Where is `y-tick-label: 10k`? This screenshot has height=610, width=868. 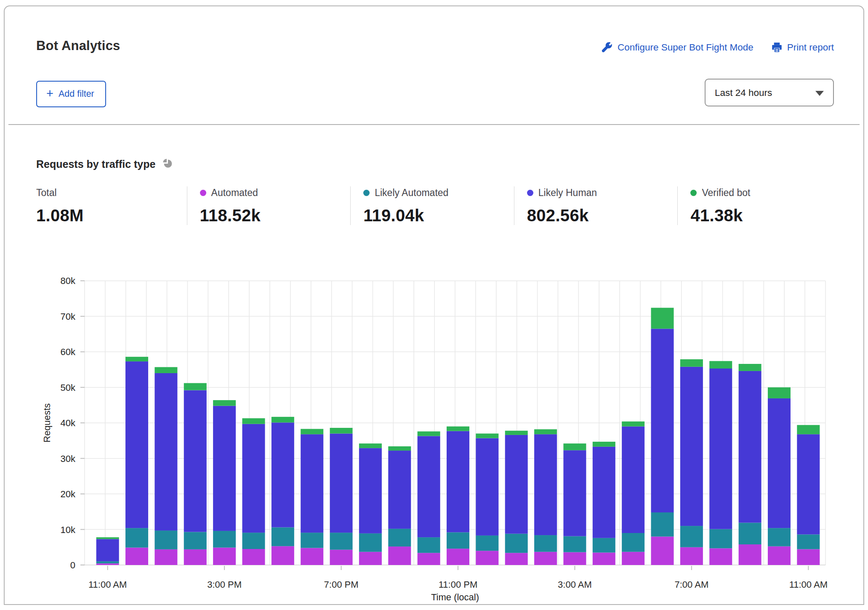
y-tick-label: 10k is located at coordinates (68, 530).